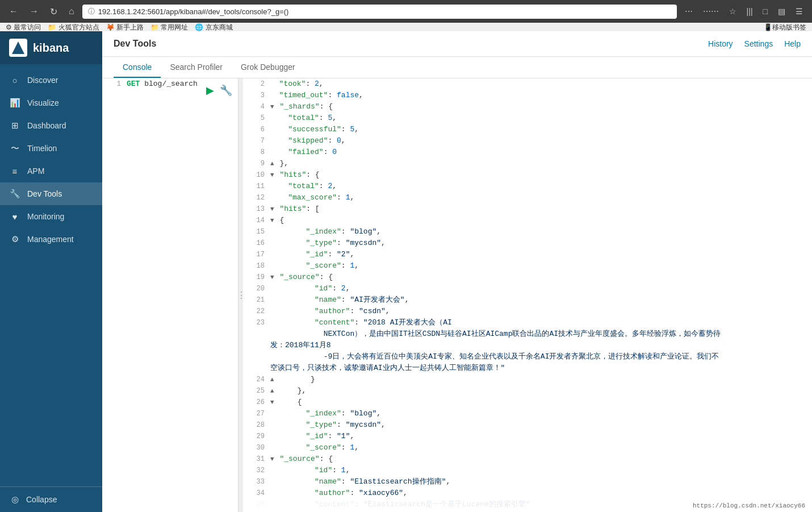 The height and width of the screenshot is (512, 812). What do you see at coordinates (170, 295) in the screenshot?
I see `left-panel: 1 GET blog/_search ▶ 🔧` at bounding box center [170, 295].